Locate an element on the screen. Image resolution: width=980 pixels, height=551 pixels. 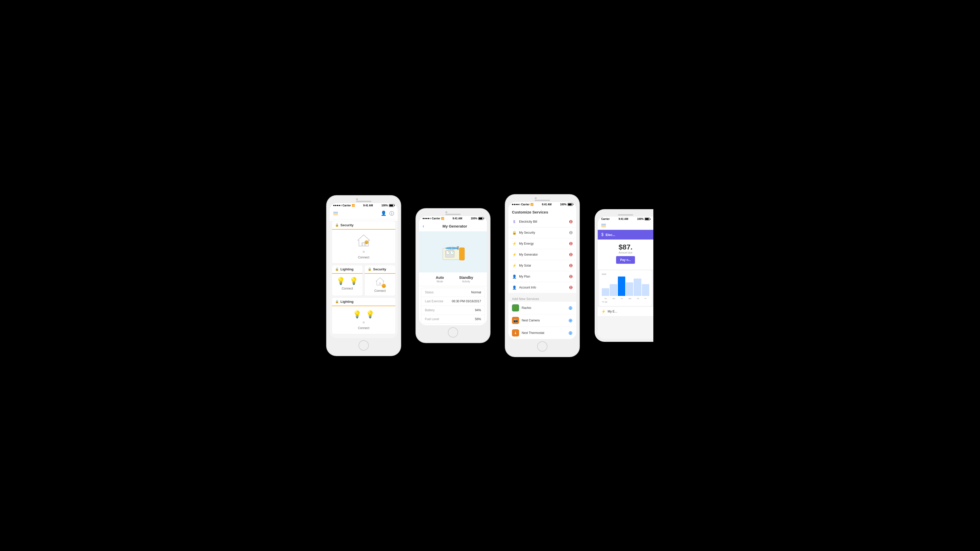
security-badge: 🔒 is located at coordinates (384, 286).